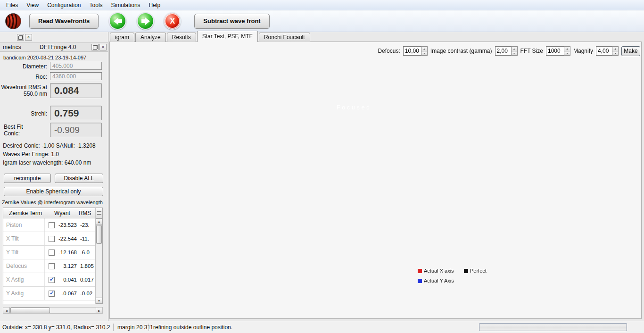 Image resolution: width=644 pixels, height=333 pixels. Describe the element at coordinates (285, 37) in the screenshot. I see `tab-ronchi-foucault: Ronchi Foucault` at that location.